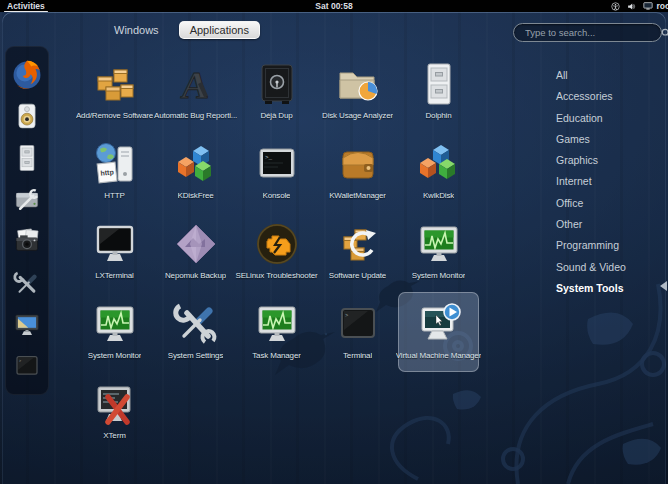  Describe the element at coordinates (196, 116) in the screenshot. I see `app-label: Automatic Bug Reporti...` at that location.